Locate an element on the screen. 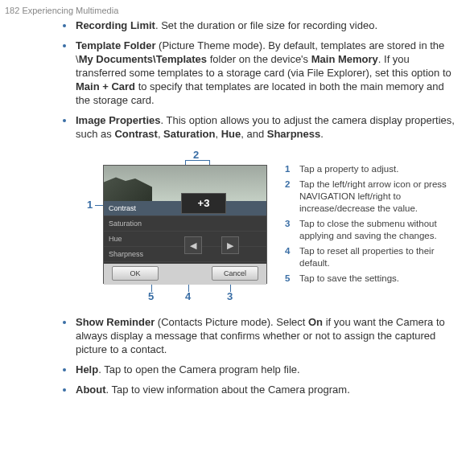 This screenshot has width=470, height=476. legend-num: 2 is located at coordinates (292, 196).